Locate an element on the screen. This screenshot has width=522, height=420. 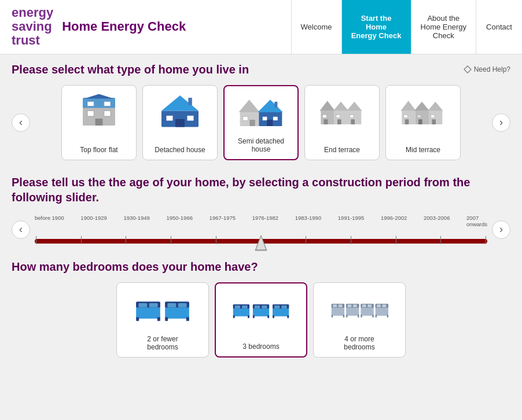
prev-home-type-button: ‹ is located at coordinates (21, 123).